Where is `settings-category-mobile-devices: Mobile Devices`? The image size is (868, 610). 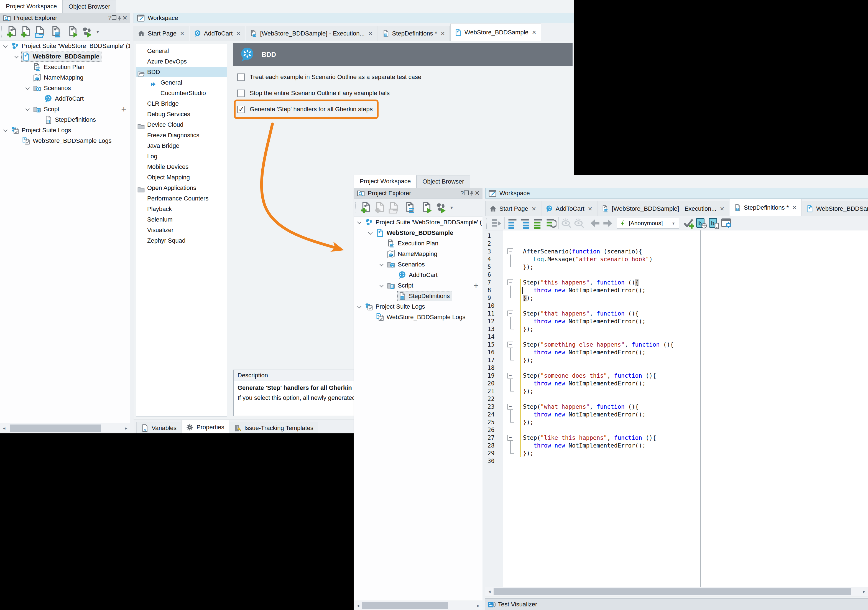
settings-category-mobile-devices: Mobile Devices is located at coordinates (181, 167).